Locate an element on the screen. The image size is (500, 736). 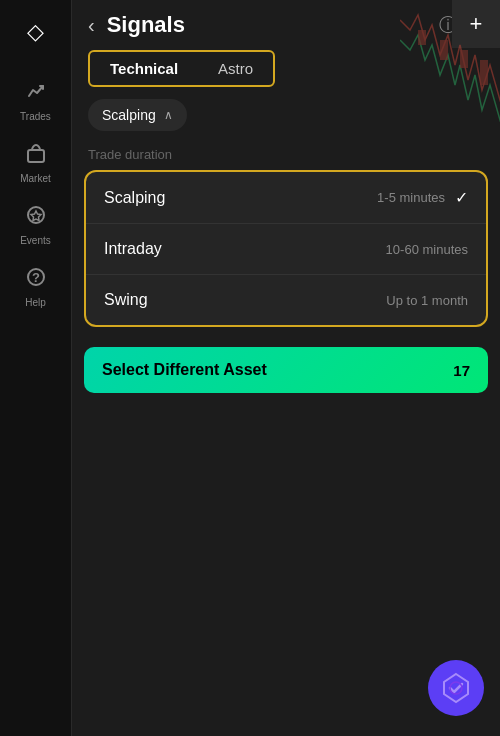
dropdown-arrow-icon: ∧ is located at coordinates (168, 115).